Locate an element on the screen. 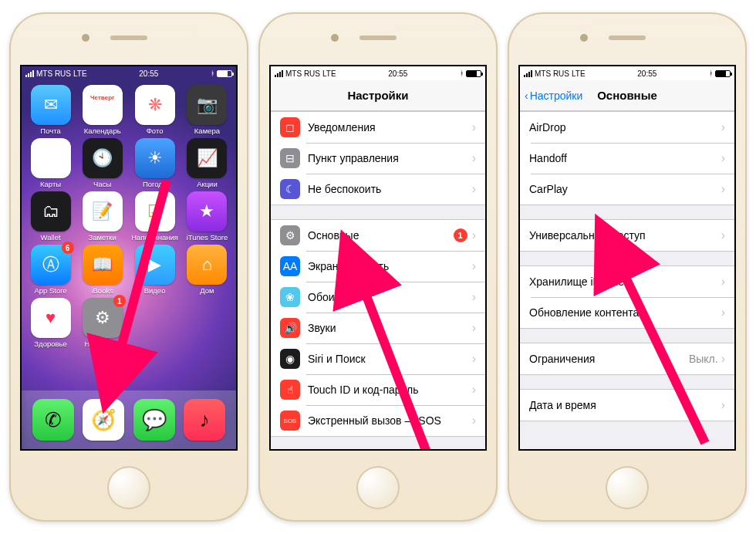 The image size is (756, 534). app-label: Wallet is located at coordinates (51, 238).